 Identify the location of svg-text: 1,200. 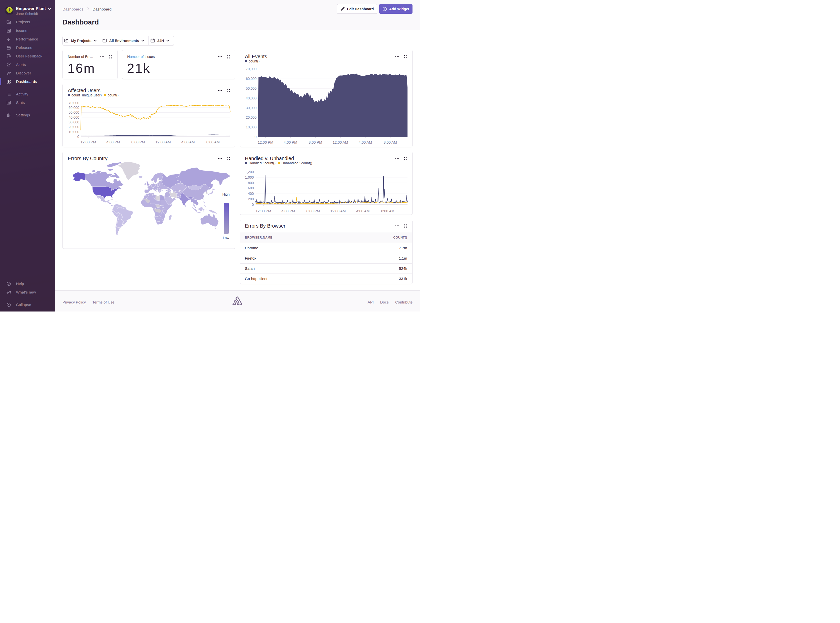
(249, 172).